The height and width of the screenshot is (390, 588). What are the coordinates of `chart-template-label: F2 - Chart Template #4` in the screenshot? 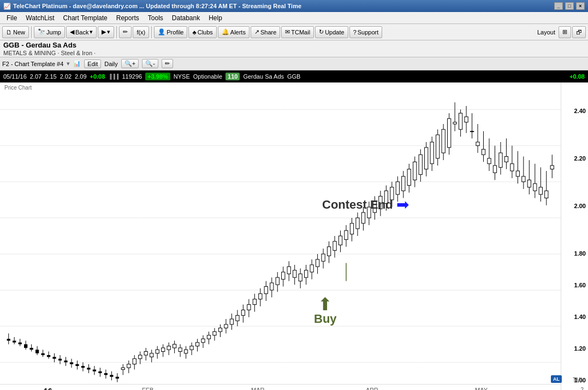 It's located at (33, 64).